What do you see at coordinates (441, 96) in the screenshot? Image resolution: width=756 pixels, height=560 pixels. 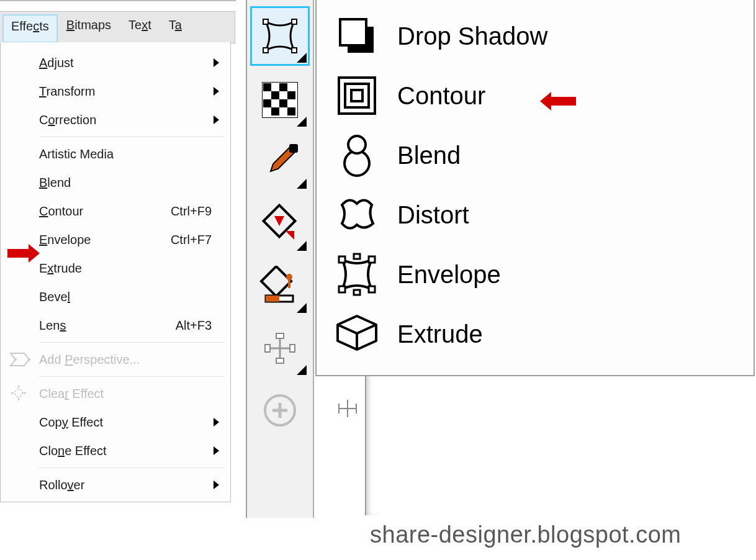 I see `flyout-item-label: Contour` at bounding box center [441, 96].